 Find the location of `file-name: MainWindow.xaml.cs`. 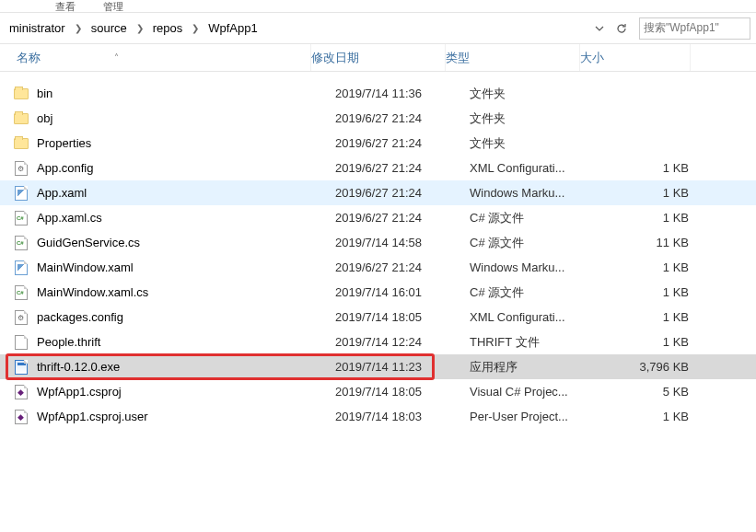

file-name: MainWindow.xaml.cs is located at coordinates (186, 293).